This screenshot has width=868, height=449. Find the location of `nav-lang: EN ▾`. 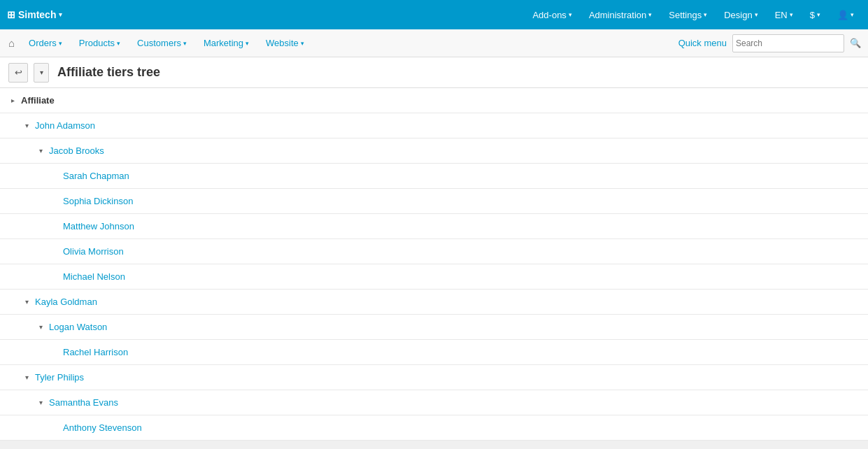

nav-lang: EN ▾ is located at coordinates (784, 15).